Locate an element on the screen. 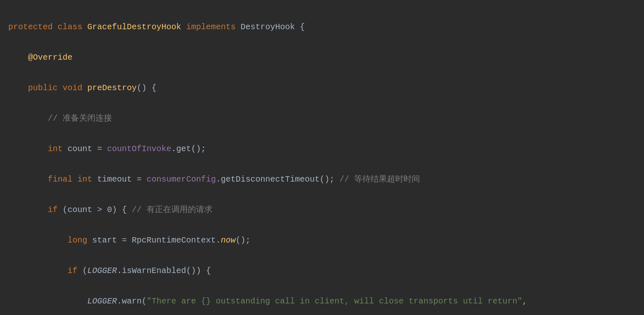 The width and height of the screenshot is (644, 315). keyword-long: long is located at coordinates (77, 240).